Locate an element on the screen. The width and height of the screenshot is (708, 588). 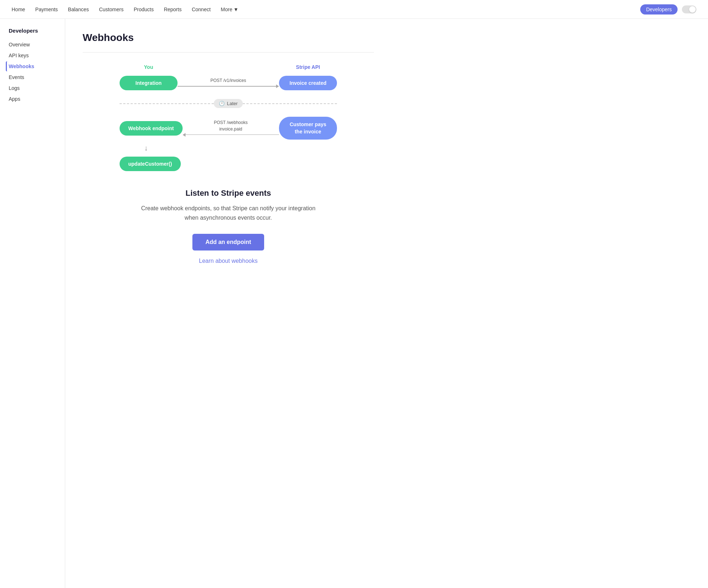
diagram-row-2: Webhook endpoint POST /webhooks invoice.… is located at coordinates (228, 128).